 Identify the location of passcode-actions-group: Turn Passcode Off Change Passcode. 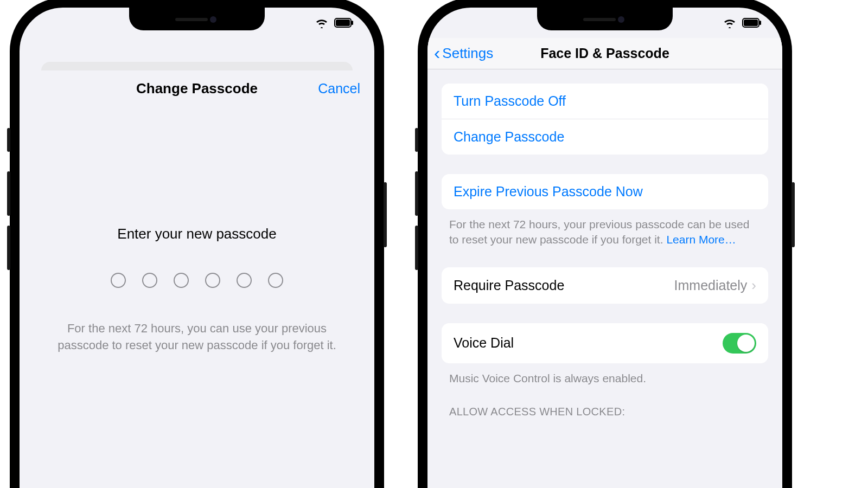
(605, 119).